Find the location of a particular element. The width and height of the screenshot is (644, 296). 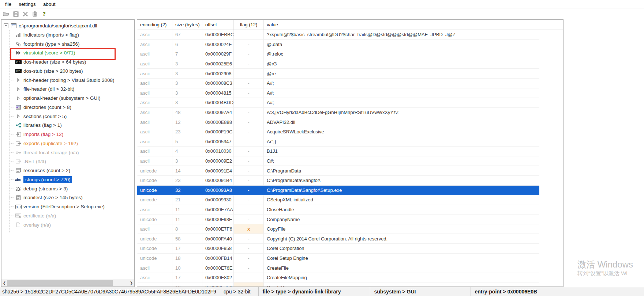

tree-item-sections: sections (count > 5) is located at coordinates (68, 116).